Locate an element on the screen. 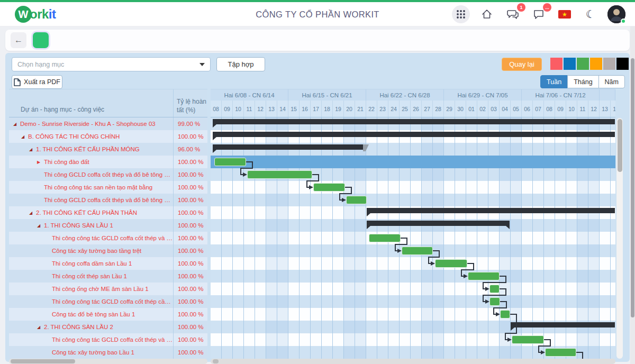  day-header-cell: 04 is located at coordinates (505, 109).